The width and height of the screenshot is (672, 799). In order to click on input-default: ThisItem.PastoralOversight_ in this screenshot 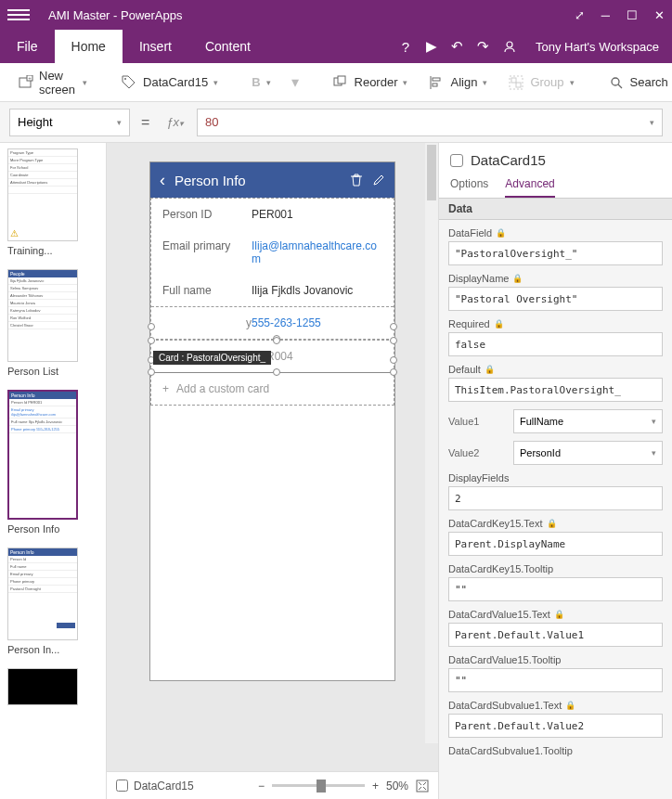, I will do `click(555, 390)`.